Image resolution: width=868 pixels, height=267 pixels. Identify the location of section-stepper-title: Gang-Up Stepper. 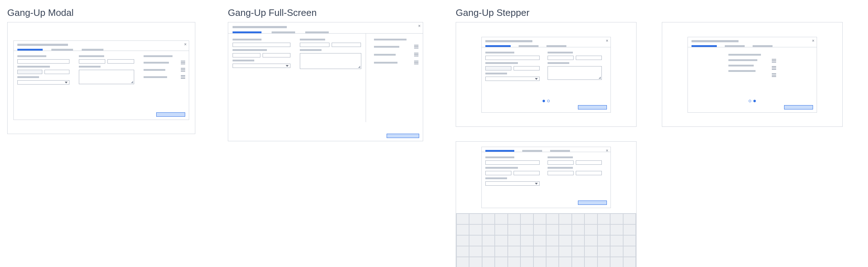
(649, 13).